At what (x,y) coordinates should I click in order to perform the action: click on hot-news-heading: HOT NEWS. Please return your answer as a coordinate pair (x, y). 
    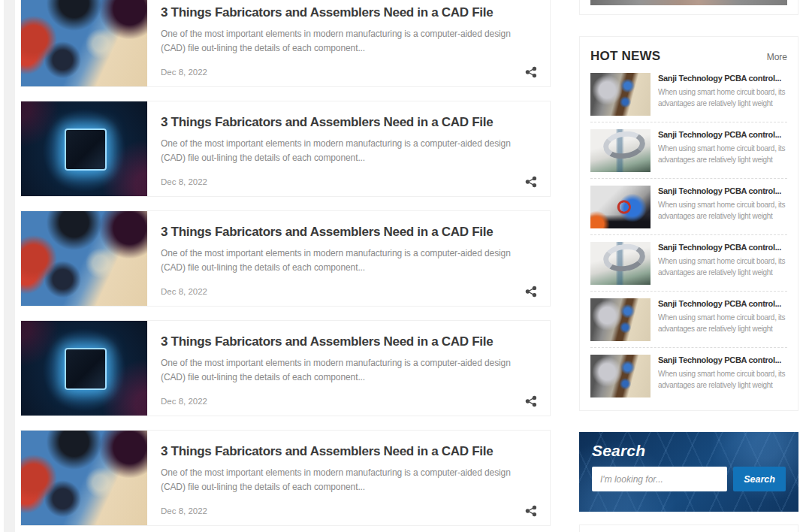
    Looking at the image, I should click on (625, 56).